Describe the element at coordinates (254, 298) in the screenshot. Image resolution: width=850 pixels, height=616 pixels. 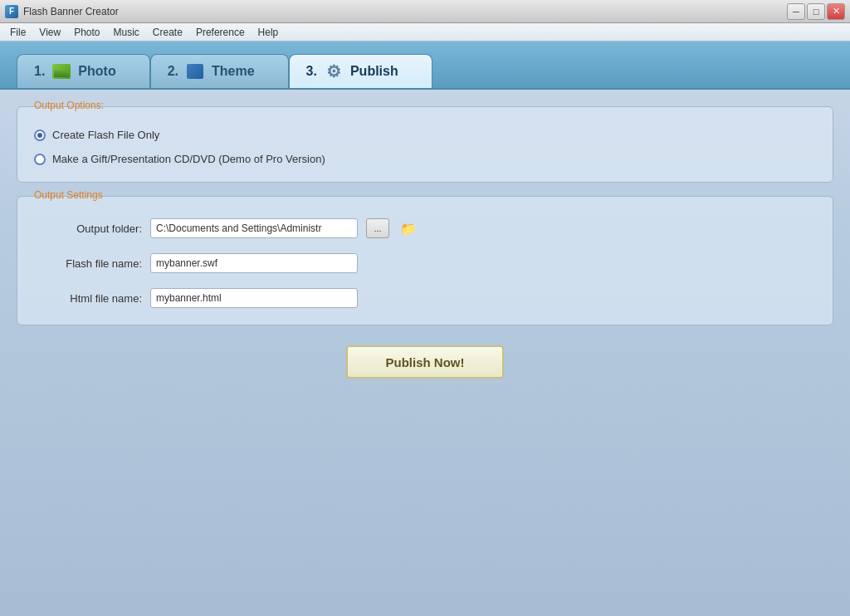
I see `html-file-input` at that location.